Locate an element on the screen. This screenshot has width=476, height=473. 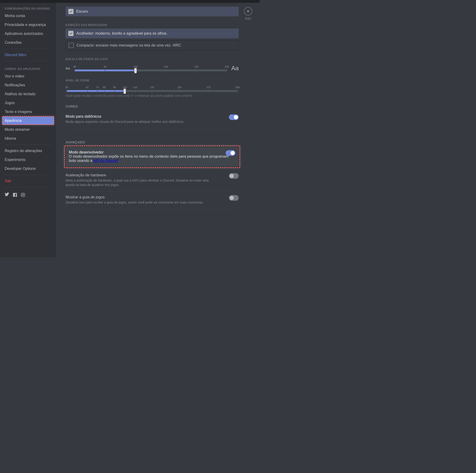
sidebar-item-logout: Sair is located at coordinates (28, 181).